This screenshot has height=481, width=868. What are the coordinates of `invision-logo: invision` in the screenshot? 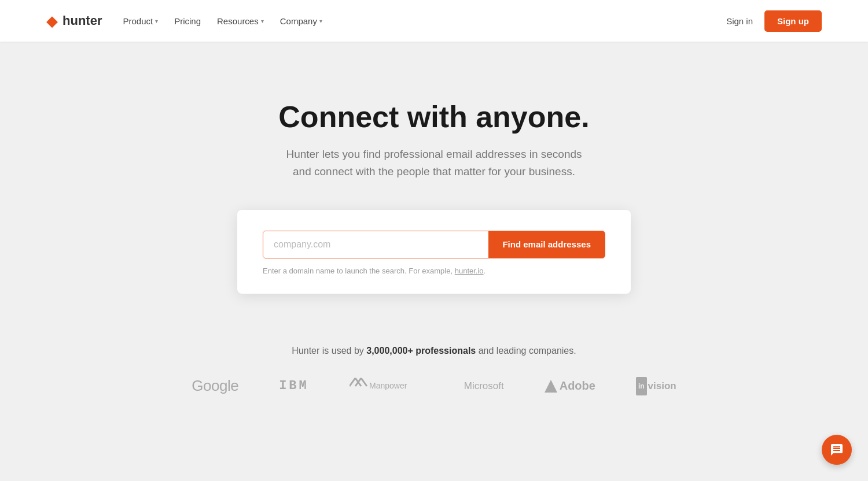 It's located at (656, 386).